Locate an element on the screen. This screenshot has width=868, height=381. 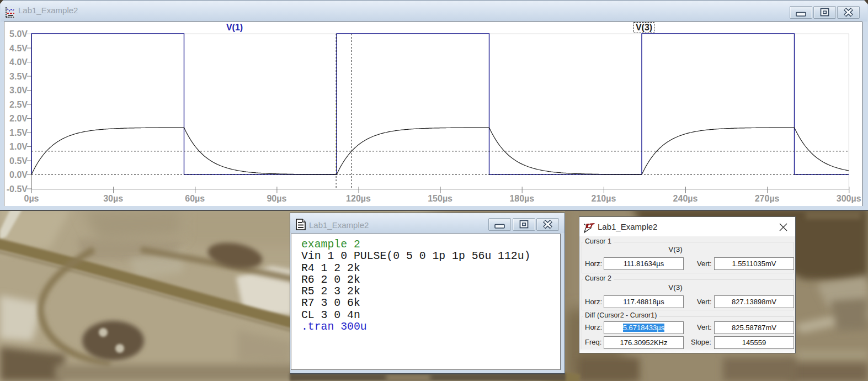
svg-text: 240µs is located at coordinates (685, 199).